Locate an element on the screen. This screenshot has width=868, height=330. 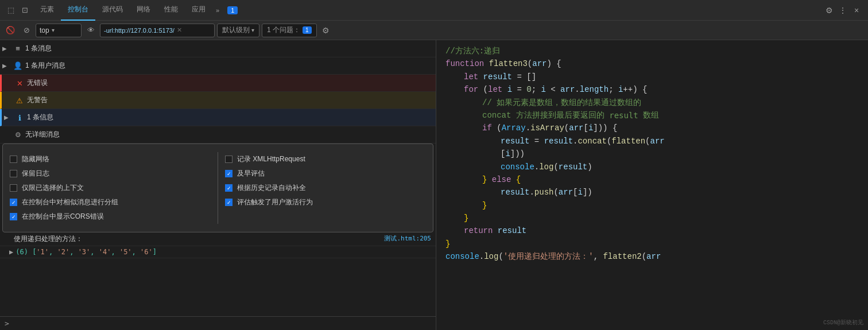
eager-eval-checkbox is located at coordinates (228, 173).